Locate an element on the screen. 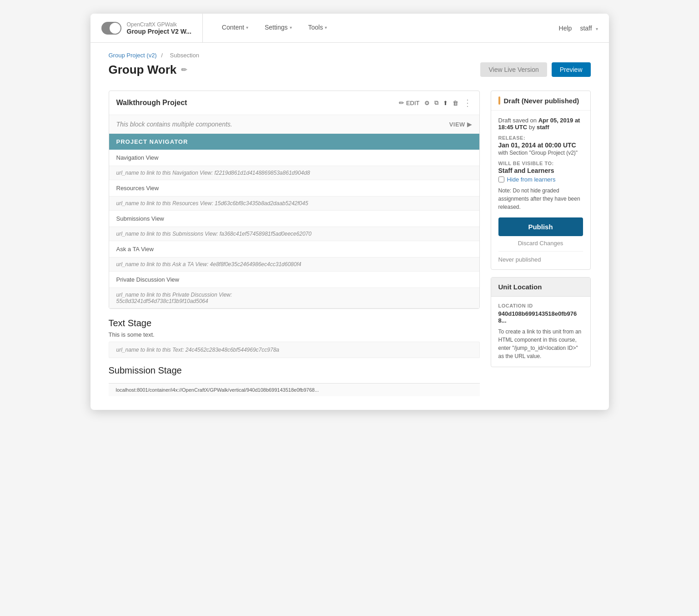 This screenshot has width=699, height=616. hide-from-learners-link: Hide from learners is located at coordinates (531, 179).